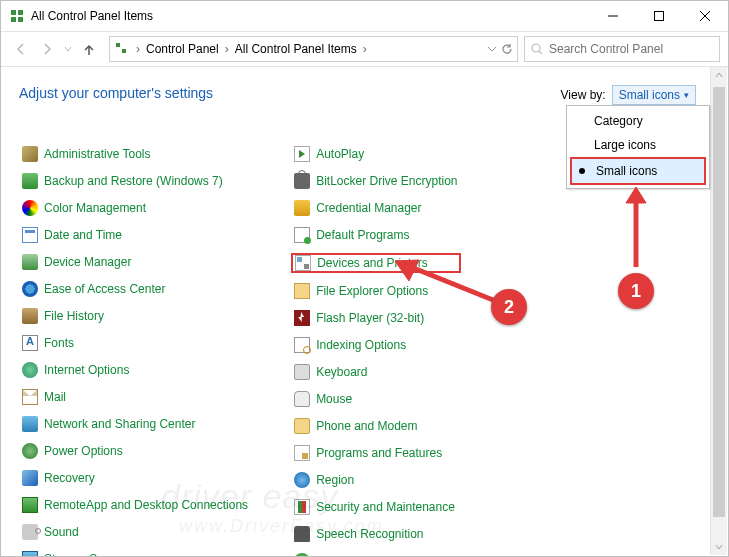 Image resolution: width=729 pixels, height=557 pixels. I want to click on cpl-item-backup: Backup and Restore (Windows 7), so click(135, 181).